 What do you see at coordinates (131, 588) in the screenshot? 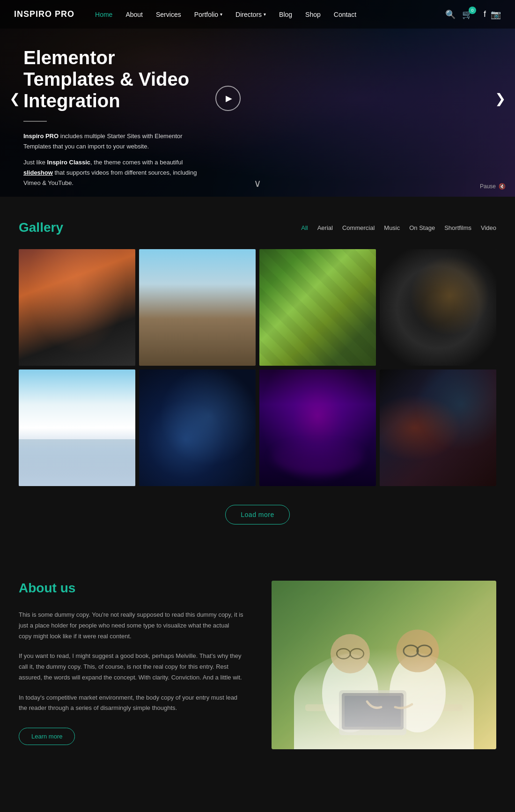
I see `about-title: About us` at bounding box center [131, 588].